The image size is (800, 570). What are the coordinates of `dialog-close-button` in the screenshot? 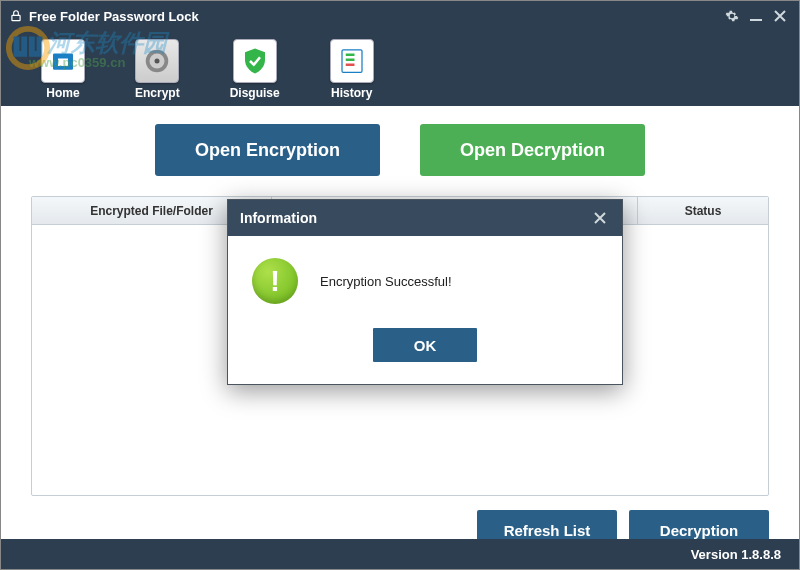 It's located at (600, 218).